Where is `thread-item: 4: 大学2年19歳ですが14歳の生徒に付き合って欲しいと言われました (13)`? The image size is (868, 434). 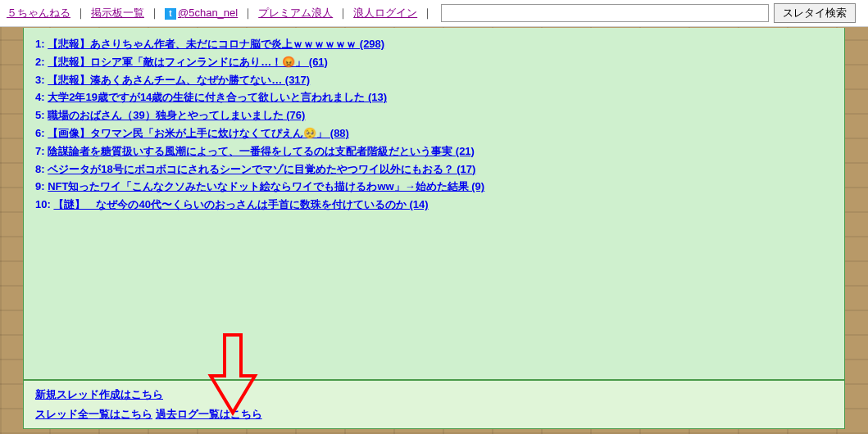
thread-item: 4: 大学2年19歳ですが14歳の生徒に付き合って欲しいと言われました (13) is located at coordinates (434, 98).